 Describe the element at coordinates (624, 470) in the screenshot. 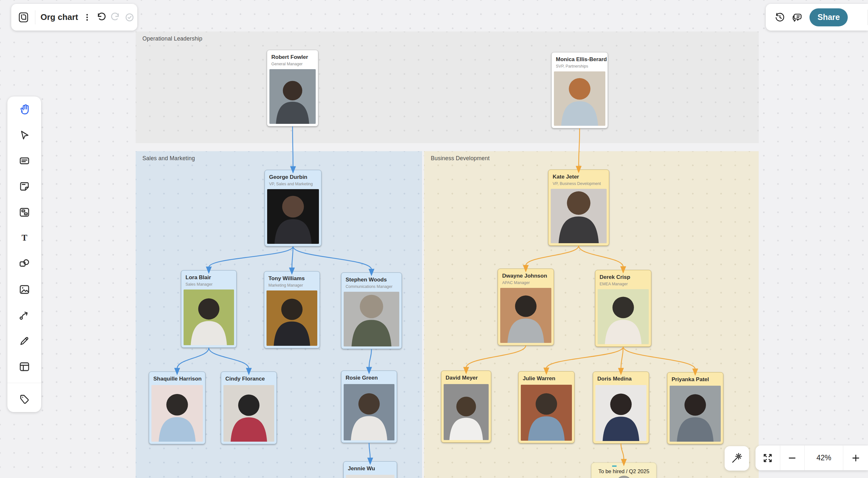

I see `sticky-note-to-be-hired: To be hired / Q2 2025` at that location.